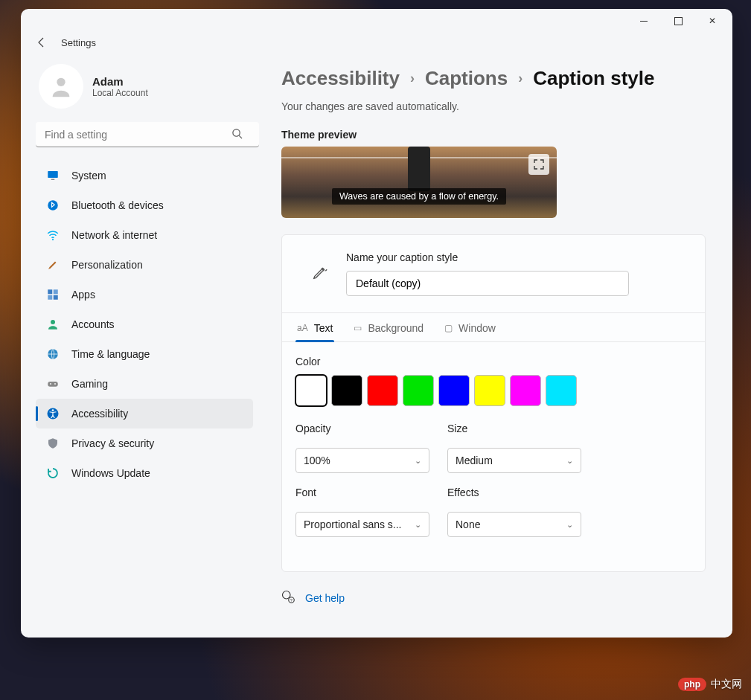 This screenshot has width=751, height=700. Describe the element at coordinates (111, 473) in the screenshot. I see `sidebar-item-label: Windows Update` at that location.